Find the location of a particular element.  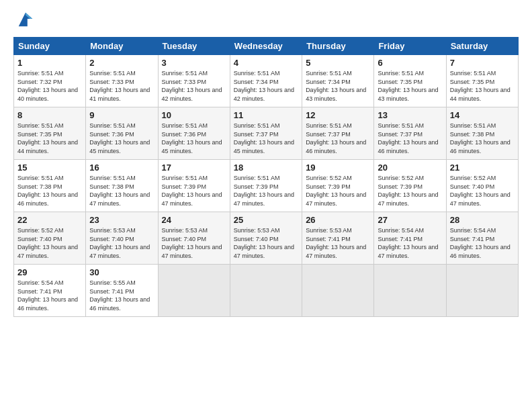

day-number: 12 is located at coordinates (338, 116).